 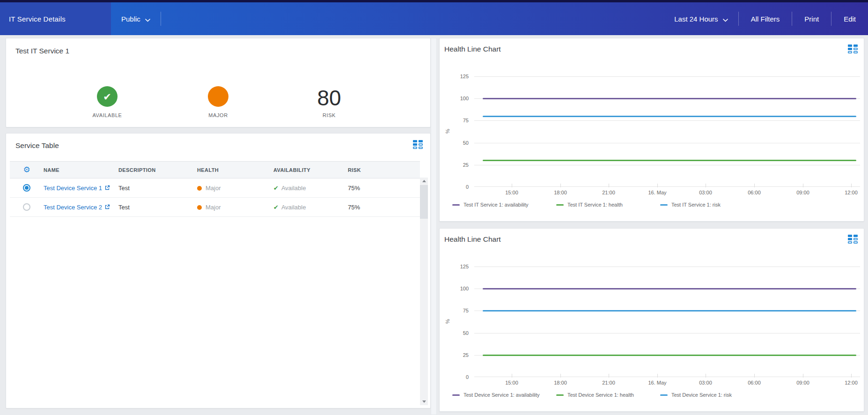 I want to click on legend-item: Test Device Service 1: risk, so click(x=712, y=395).